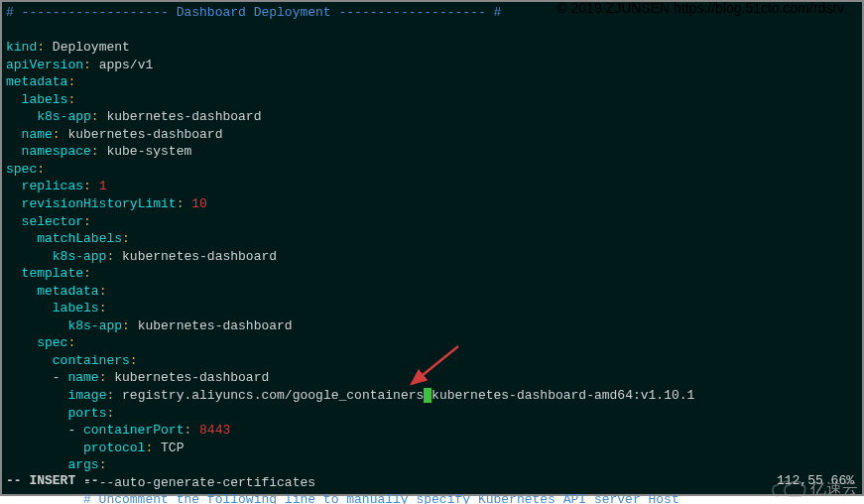 Image resolution: width=864 pixels, height=504 pixels. What do you see at coordinates (432, 257) in the screenshot?
I see `yaml-k8sapp2: k8s-app: kubernetes-dashboard` at bounding box center [432, 257].